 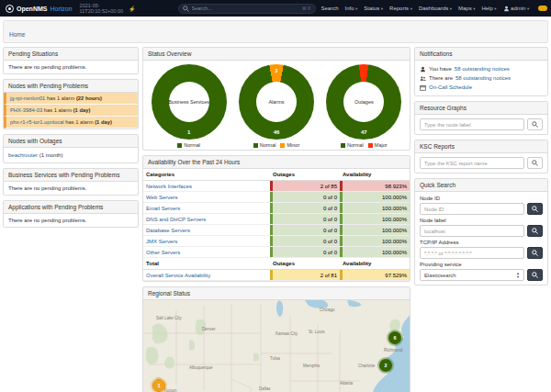 What do you see at coordinates (375, 275) in the screenshot?
I see `availability-cell: 97.529%` at bounding box center [375, 275].